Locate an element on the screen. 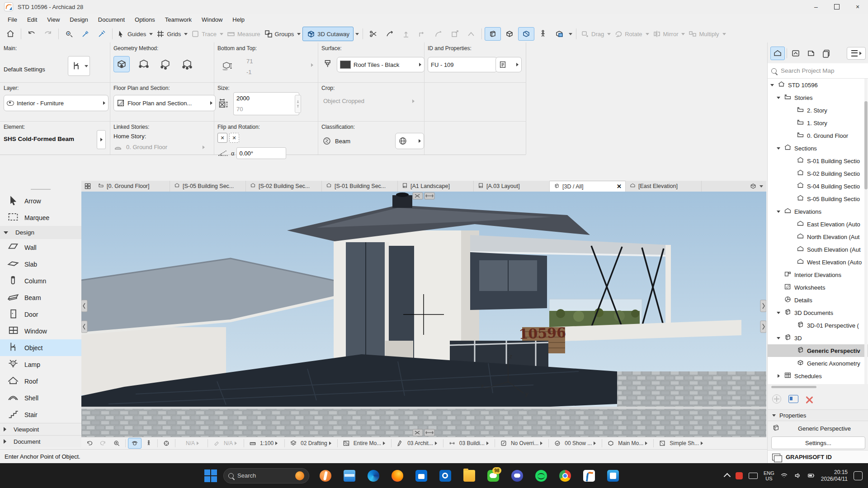 This screenshot has width=868, height=488. graphic-override: No Overri... is located at coordinates (524, 443).